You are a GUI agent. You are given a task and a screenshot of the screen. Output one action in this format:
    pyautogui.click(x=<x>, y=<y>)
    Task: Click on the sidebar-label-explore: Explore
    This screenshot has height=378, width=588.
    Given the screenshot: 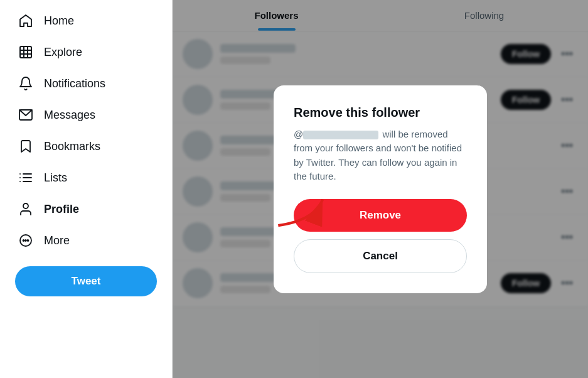 What is the action you would take?
    pyautogui.click(x=63, y=53)
    